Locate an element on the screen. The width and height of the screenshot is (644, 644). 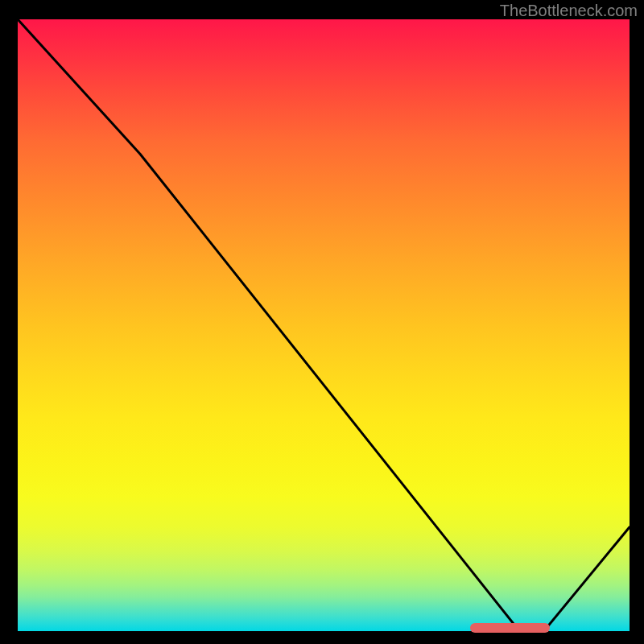
attribution-text: TheBottleneck.com is located at coordinates (568, 11).